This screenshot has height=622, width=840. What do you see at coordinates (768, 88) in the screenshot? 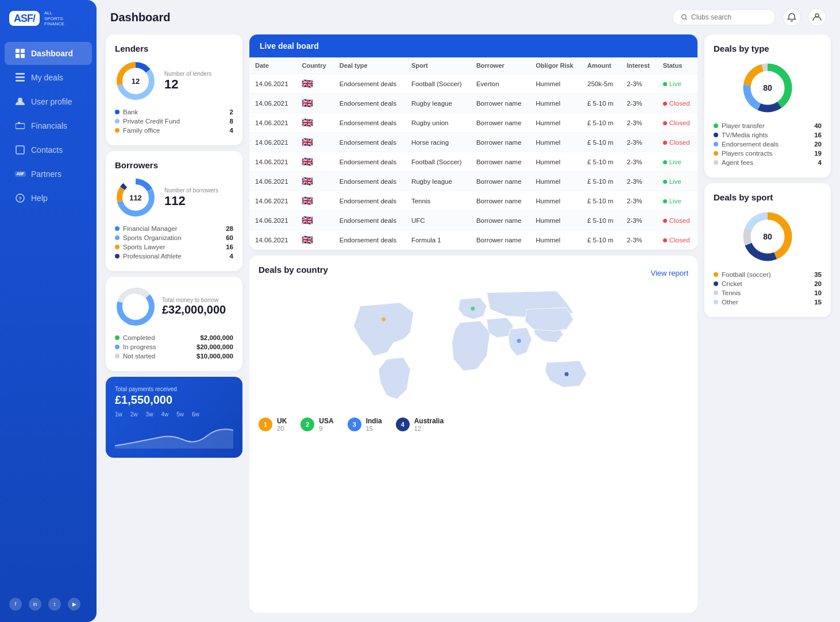
I see `deals-type-donut: 80` at bounding box center [768, 88].